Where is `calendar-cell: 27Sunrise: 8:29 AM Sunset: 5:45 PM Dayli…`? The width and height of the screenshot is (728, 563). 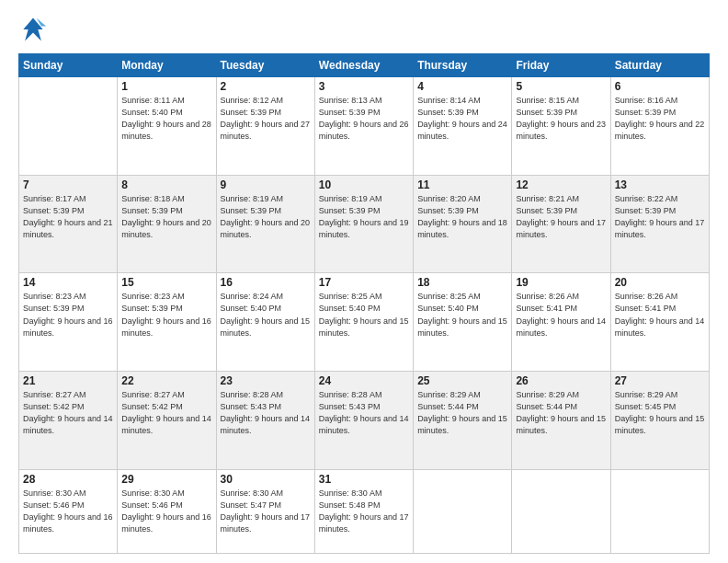
calendar-cell: 27Sunrise: 8:29 AM Sunset: 5:45 PM Dayli… is located at coordinates (660, 421).